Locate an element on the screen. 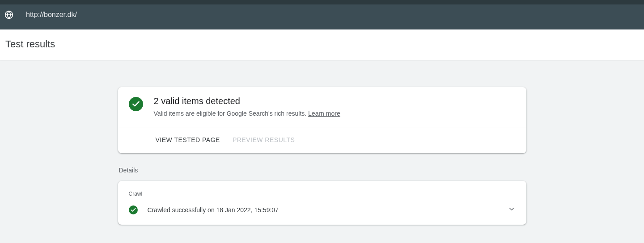 The image size is (644, 243). crawl-row: Crawled successfully on 18 Jan 2022, 15:… is located at coordinates (322, 210).